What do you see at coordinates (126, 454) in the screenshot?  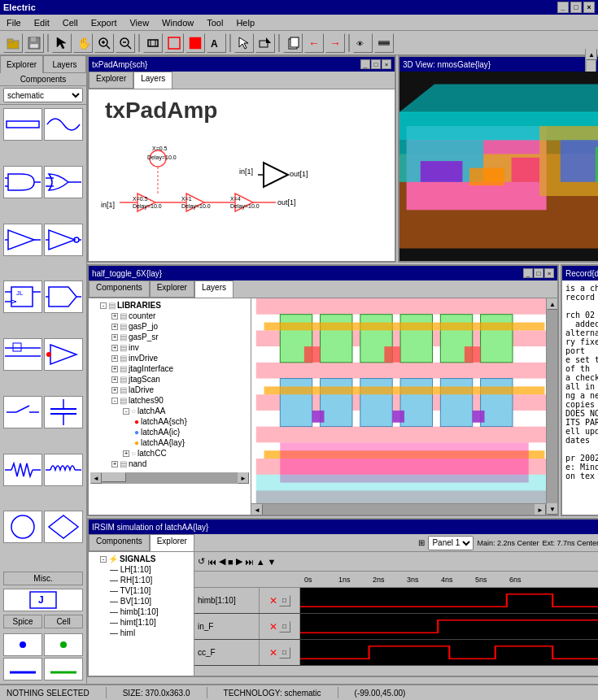 I see `tree-expand-latchCC: +` at bounding box center [126, 454].